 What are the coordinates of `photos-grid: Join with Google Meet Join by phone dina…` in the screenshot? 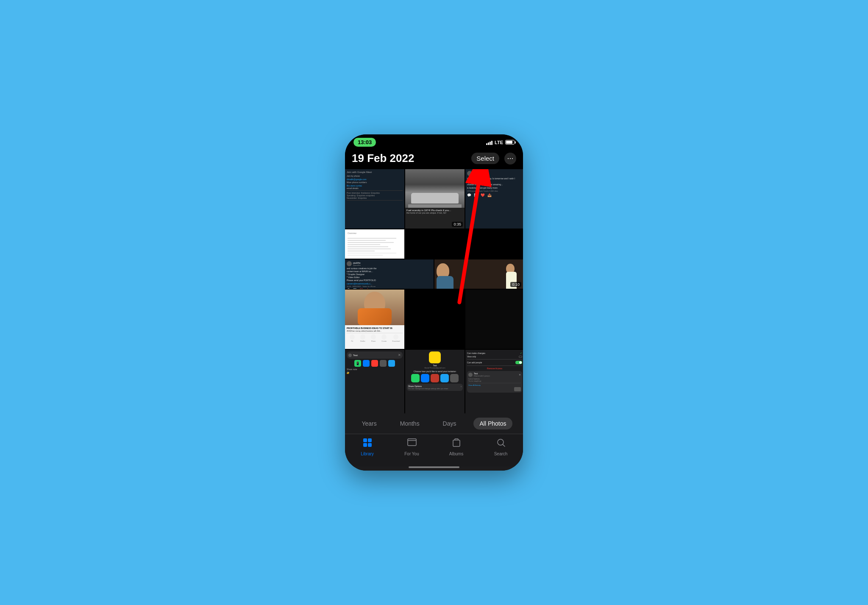 It's located at (434, 291).